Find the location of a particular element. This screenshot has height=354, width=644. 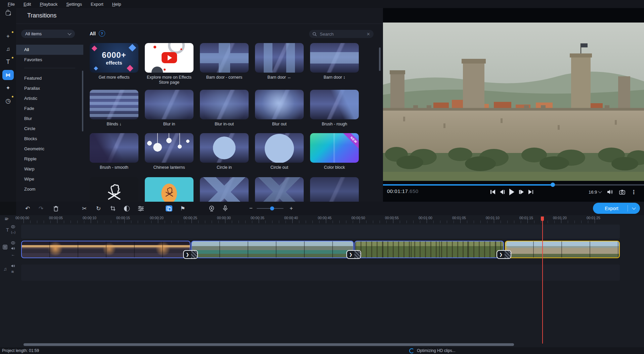

webcam-capture-button is located at coordinates (212, 208).